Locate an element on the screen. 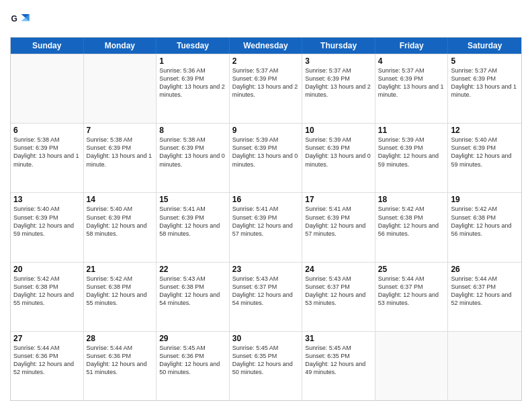 The height and width of the screenshot is (411, 532). calendar-day-5: 5Sunrise: 5:37 AM Sunset: 6:39 PM Daylig… is located at coordinates (485, 89).